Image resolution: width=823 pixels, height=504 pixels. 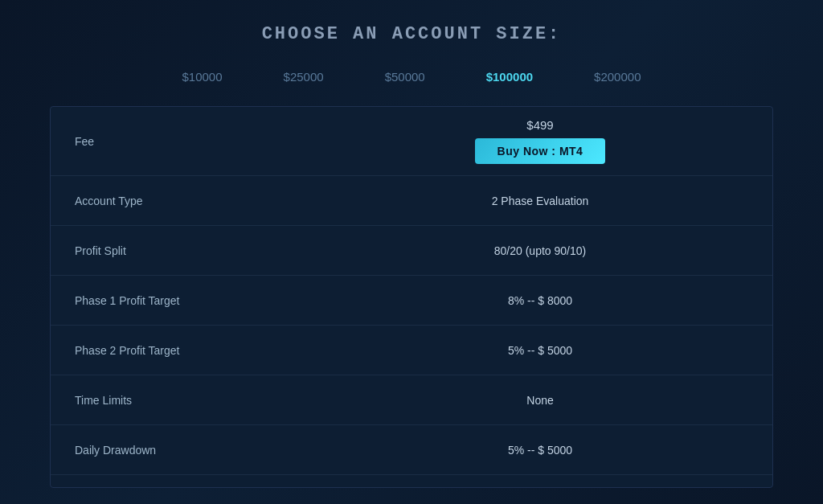 I want to click on account-size-option-50000: $50000, so click(x=405, y=77).